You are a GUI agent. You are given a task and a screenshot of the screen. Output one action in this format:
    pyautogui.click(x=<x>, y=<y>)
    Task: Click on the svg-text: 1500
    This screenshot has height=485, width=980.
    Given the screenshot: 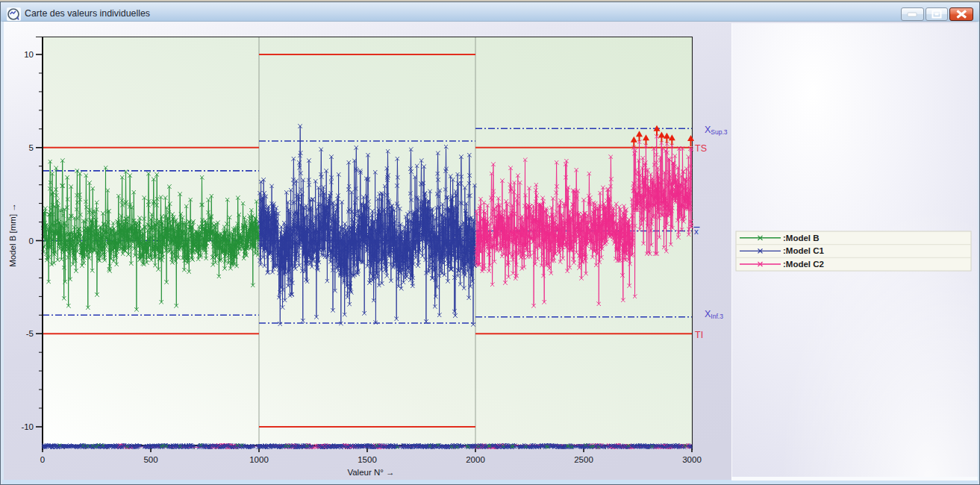 What is the action you would take?
    pyautogui.click(x=367, y=460)
    